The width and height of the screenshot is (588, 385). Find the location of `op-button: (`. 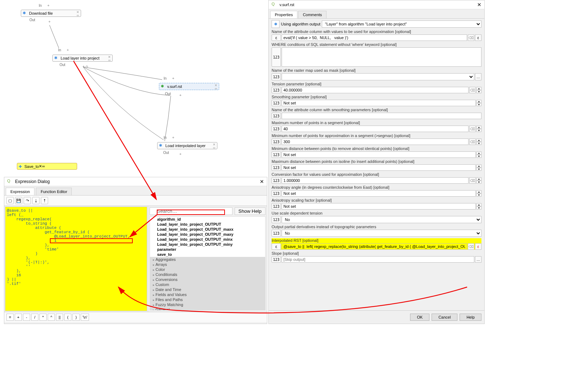

op-button: ( is located at coordinates (68, 317).